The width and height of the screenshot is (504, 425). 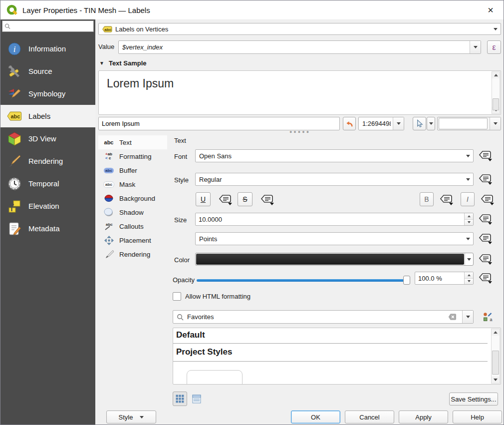 I want to click on qgis-logo-icon, so click(x=12, y=10).